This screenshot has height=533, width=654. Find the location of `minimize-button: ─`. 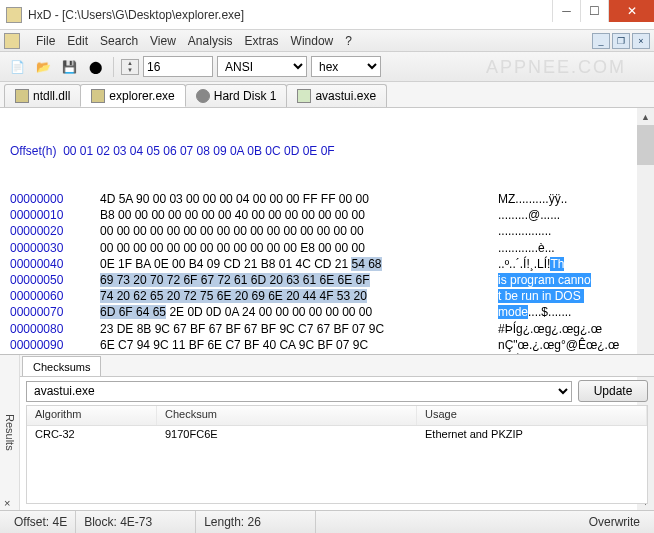

minimize-button: ─ is located at coordinates (566, 11).